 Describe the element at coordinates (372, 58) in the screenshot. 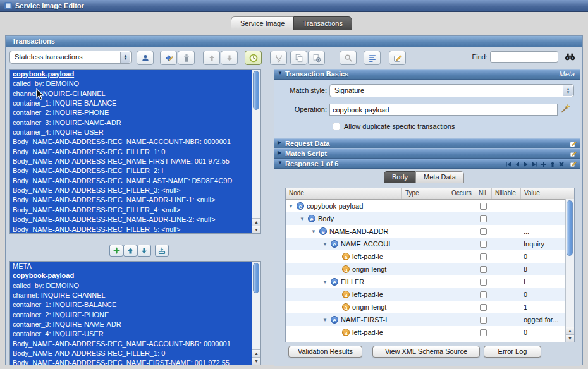

I see `sort-list-button` at that location.